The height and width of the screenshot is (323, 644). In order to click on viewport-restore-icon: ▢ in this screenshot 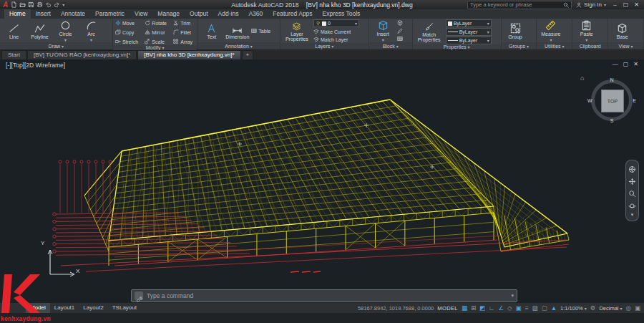, I will do `click(626, 64)`.